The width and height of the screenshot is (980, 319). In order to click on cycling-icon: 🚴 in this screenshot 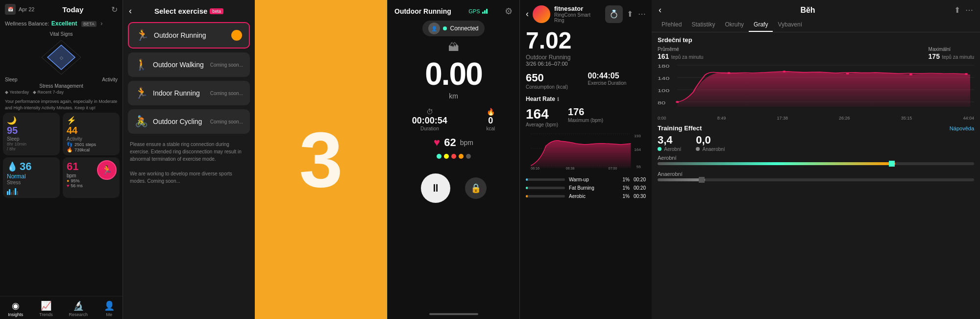, I will do `click(141, 122)`.